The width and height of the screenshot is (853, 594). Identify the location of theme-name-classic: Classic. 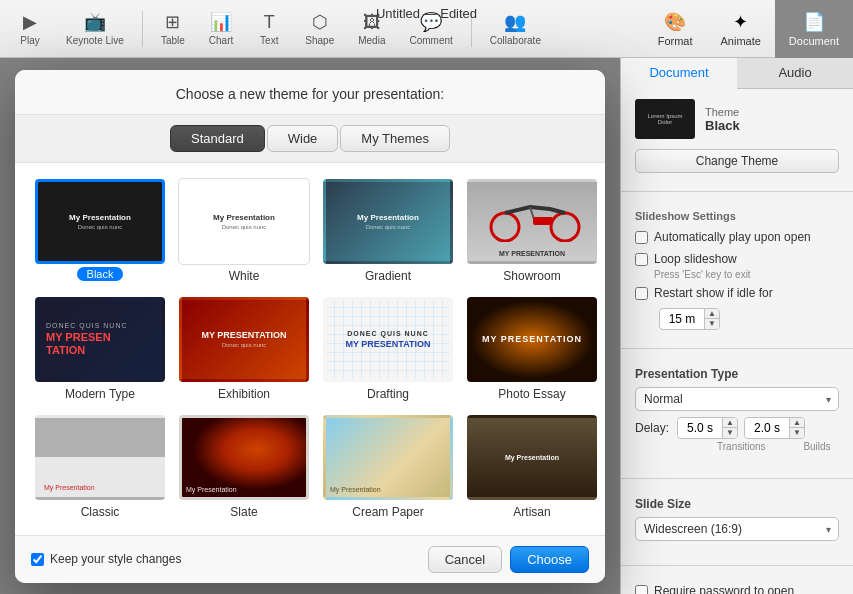
(100, 512).